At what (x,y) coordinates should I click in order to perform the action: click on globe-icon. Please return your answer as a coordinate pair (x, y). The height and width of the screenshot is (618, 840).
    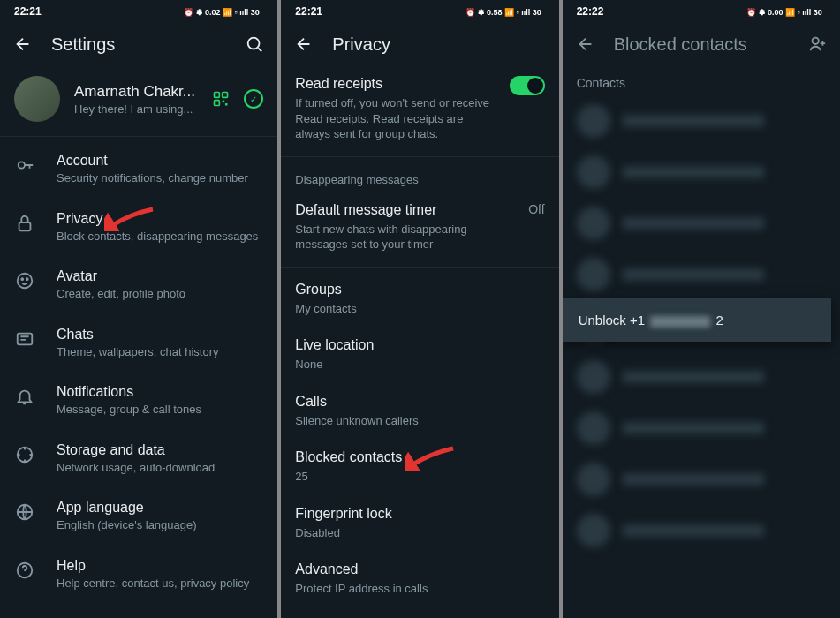
    Looking at the image, I should click on (25, 512).